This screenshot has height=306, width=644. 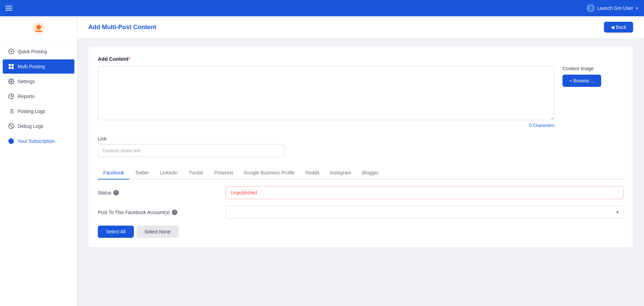 What do you see at coordinates (11, 66) in the screenshot?
I see `grid-icon` at bounding box center [11, 66].